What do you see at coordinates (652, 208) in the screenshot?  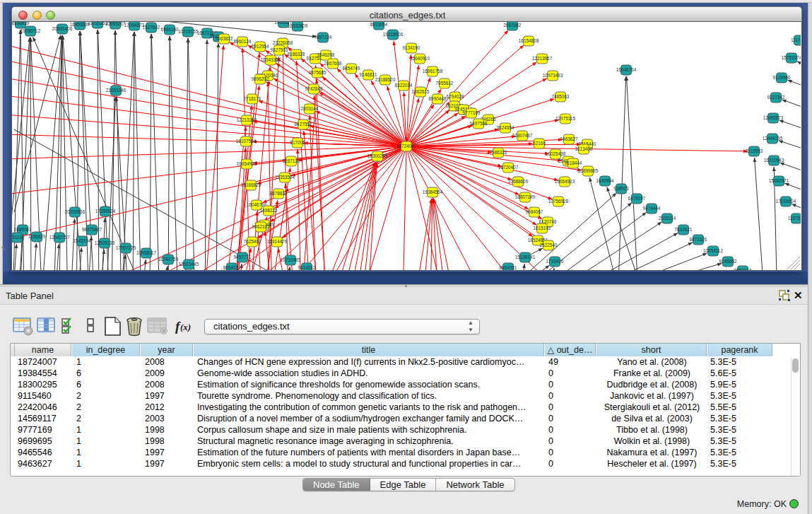 I see `svg-text: 9474444` at bounding box center [652, 208].